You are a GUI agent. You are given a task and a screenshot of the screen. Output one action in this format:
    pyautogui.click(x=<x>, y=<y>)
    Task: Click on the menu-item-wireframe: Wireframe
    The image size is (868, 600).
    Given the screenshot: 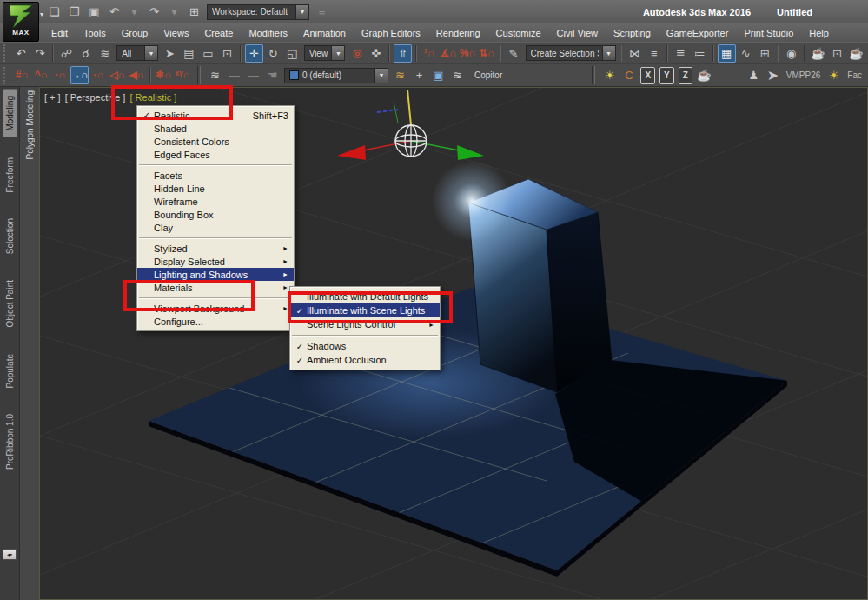 What is the action you would take?
    pyautogui.click(x=215, y=202)
    